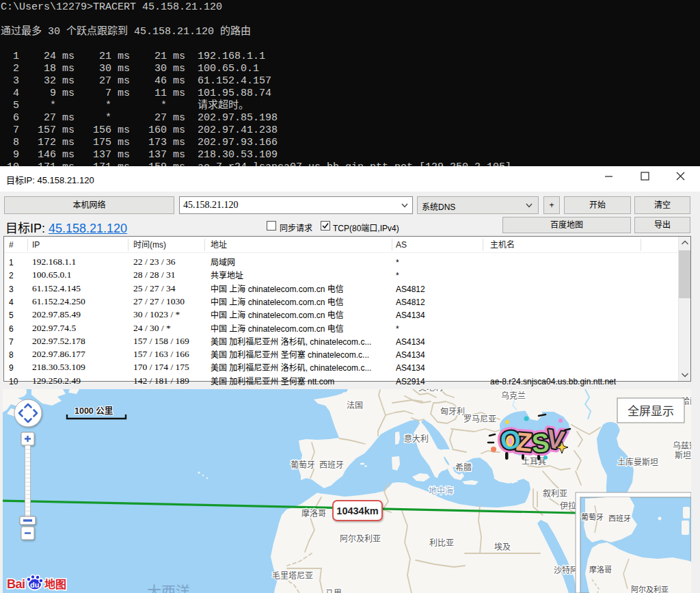  What do you see at coordinates (502, 547) in the screenshot?
I see `svg-text: 埃及` at bounding box center [502, 547].